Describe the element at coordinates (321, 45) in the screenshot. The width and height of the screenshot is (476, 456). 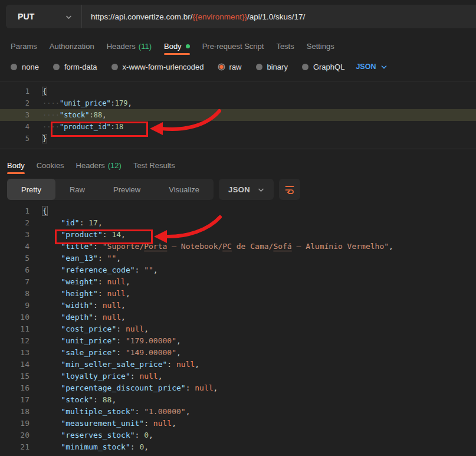
I see `tab-settings: Settings` at that location.